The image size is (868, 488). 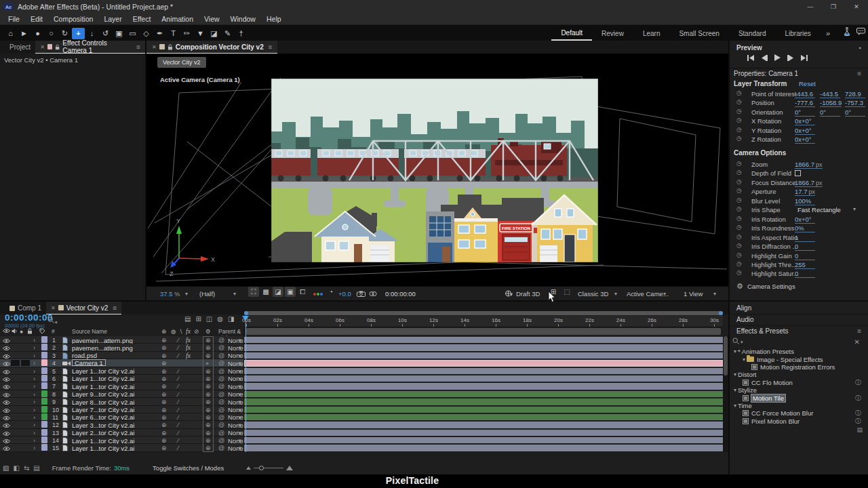 What do you see at coordinates (212, 47) in the screenshot?
I see `tab-composition: ✕ Composition Vector City v2 ≡` at bounding box center [212, 47].